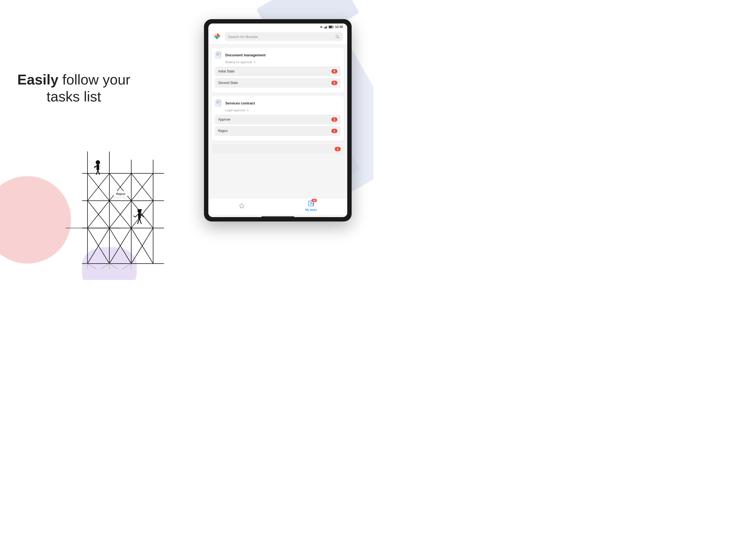  I want to click on tablet-device: 12:30 Search for libraries, so click(278, 120).